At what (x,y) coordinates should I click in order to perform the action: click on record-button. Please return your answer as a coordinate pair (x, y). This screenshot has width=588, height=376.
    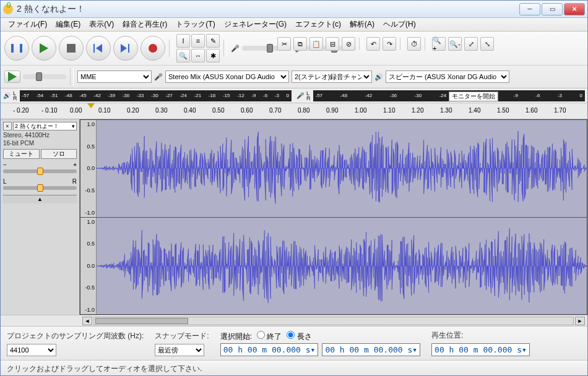
    Looking at the image, I should click on (153, 48).